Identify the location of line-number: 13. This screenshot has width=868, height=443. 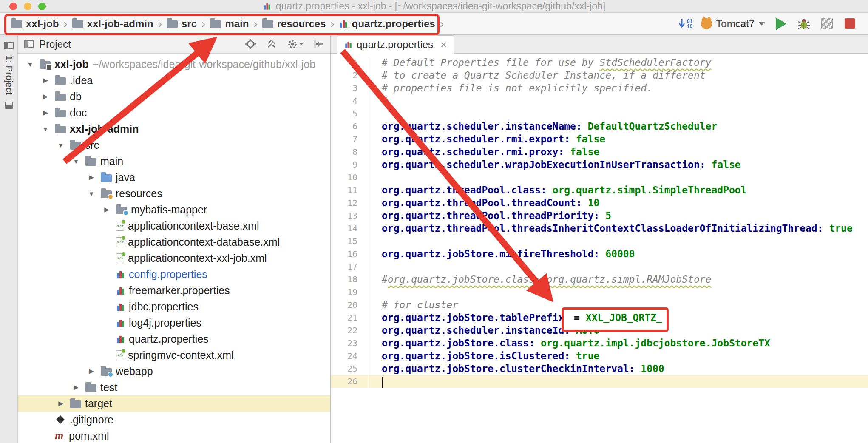
(349, 216).